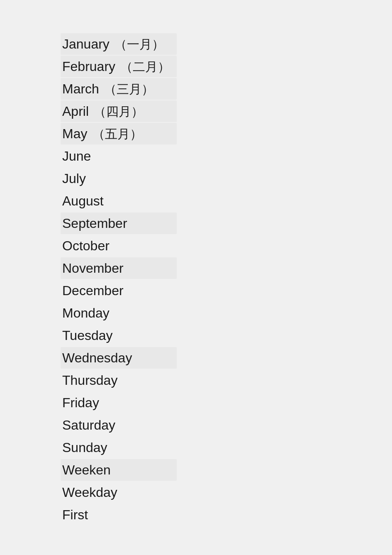 The height and width of the screenshot is (555, 392). What do you see at coordinates (95, 223) in the screenshot?
I see `english-label-september: September` at bounding box center [95, 223].